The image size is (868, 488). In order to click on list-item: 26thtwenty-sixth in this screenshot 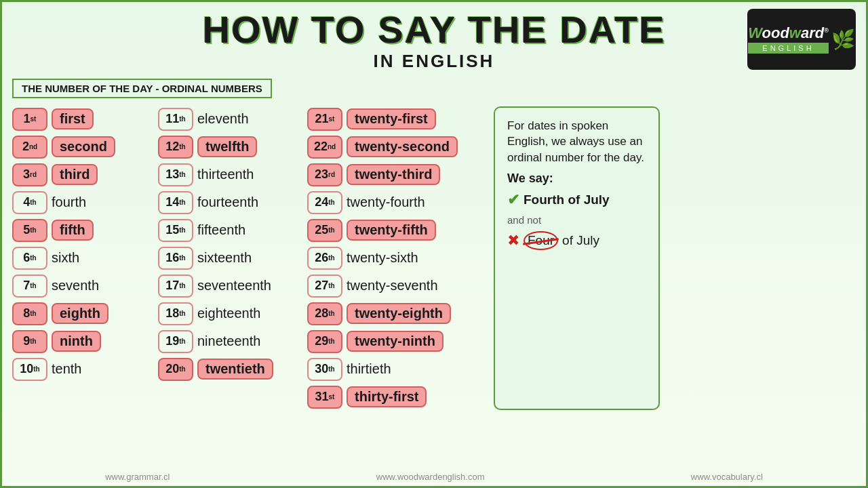, I will do `click(395, 258)`.